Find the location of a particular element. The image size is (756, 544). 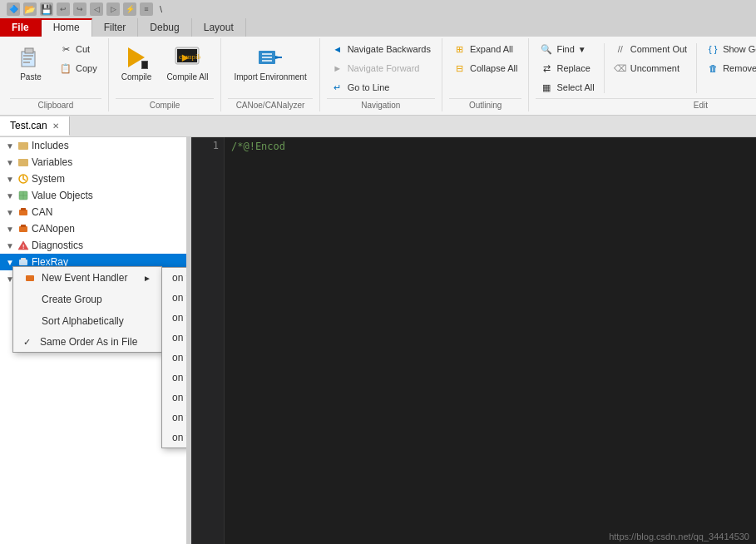

import-env-icon is located at coordinates (270, 57).